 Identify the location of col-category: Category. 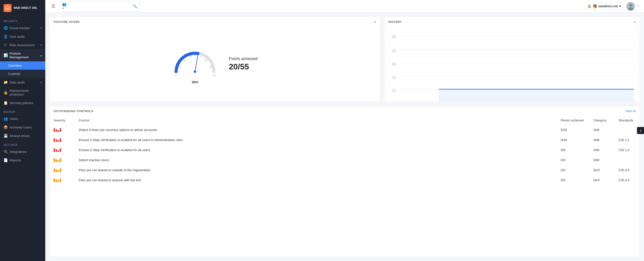
(602, 121).